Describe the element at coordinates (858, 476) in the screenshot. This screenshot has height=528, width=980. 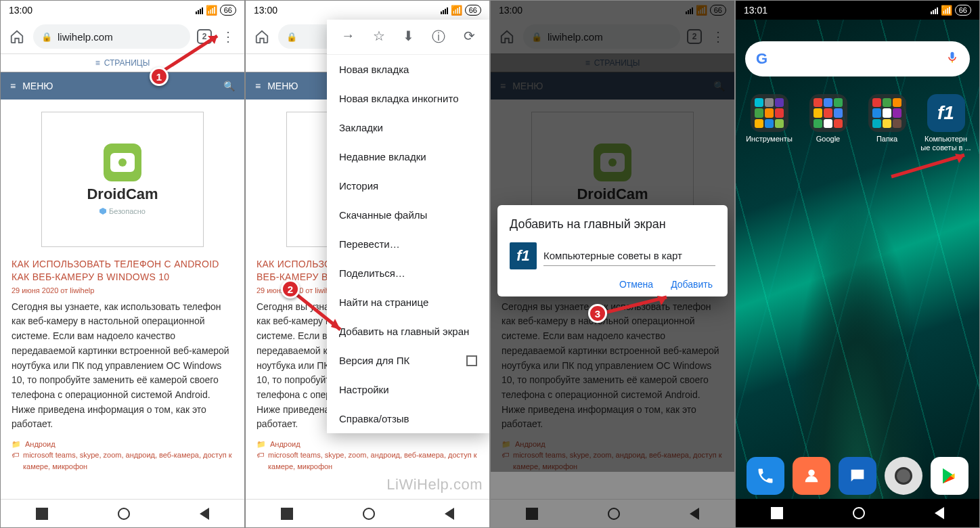
I see `dock` at that location.